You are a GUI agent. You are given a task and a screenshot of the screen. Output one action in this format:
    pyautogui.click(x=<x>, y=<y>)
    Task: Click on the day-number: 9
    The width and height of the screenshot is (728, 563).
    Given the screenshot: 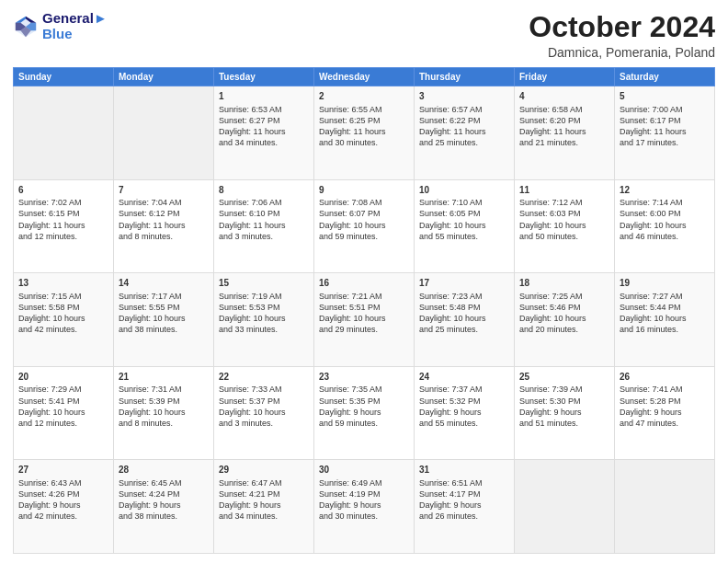 What is the action you would take?
    pyautogui.click(x=364, y=190)
    